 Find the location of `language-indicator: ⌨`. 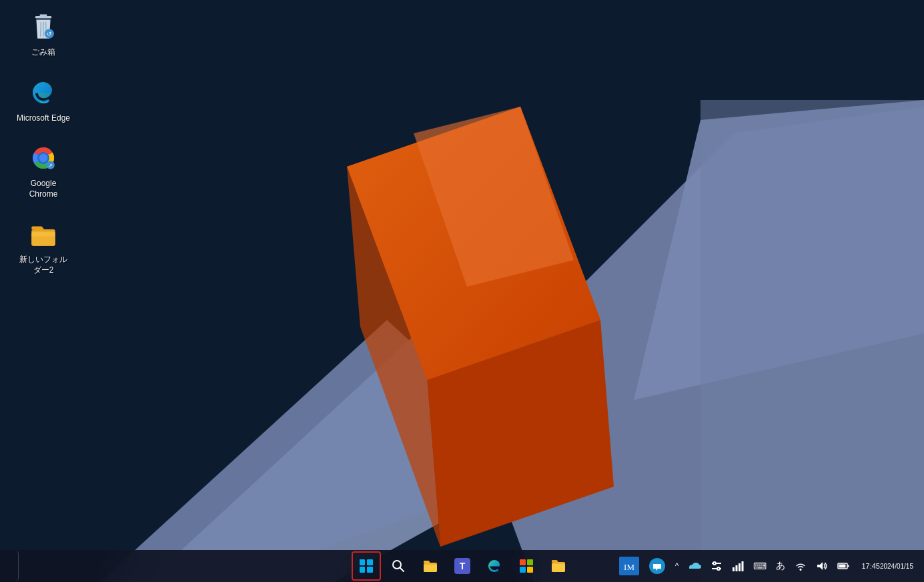

language-indicator: ⌨ is located at coordinates (760, 567).